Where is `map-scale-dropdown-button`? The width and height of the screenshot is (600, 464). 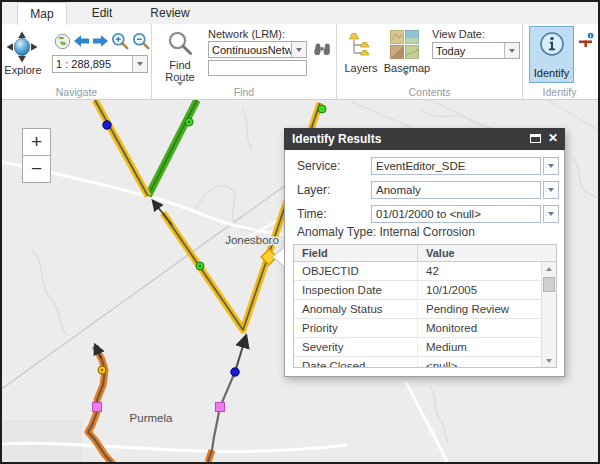
map-scale-dropdown-button is located at coordinates (140, 64).